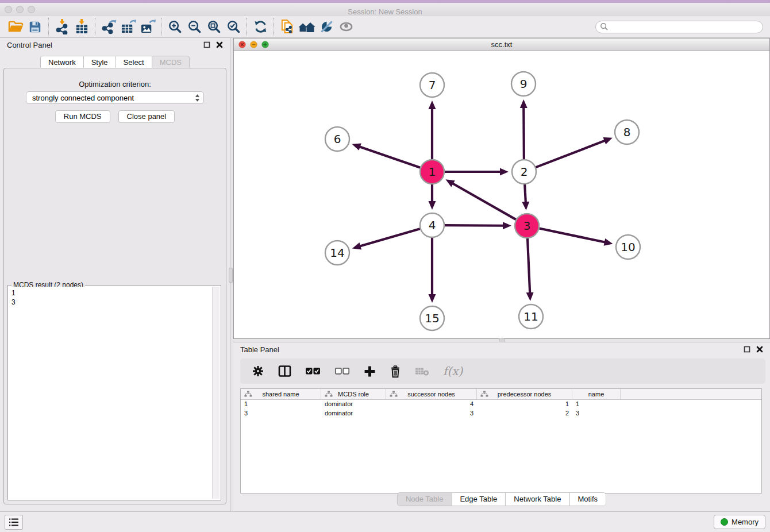 This screenshot has width=770, height=532. What do you see at coordinates (478, 499) in the screenshot?
I see `tab-edge-table: Edge Table` at bounding box center [478, 499].